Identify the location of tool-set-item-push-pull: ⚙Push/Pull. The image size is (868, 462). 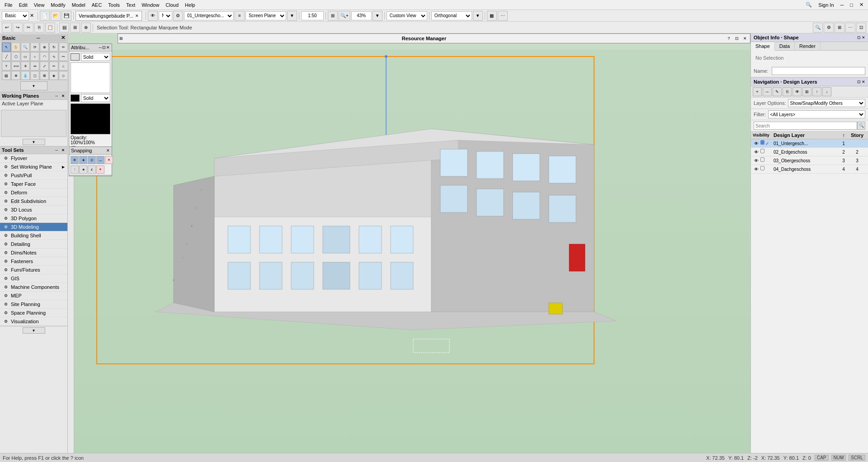
(33, 175).